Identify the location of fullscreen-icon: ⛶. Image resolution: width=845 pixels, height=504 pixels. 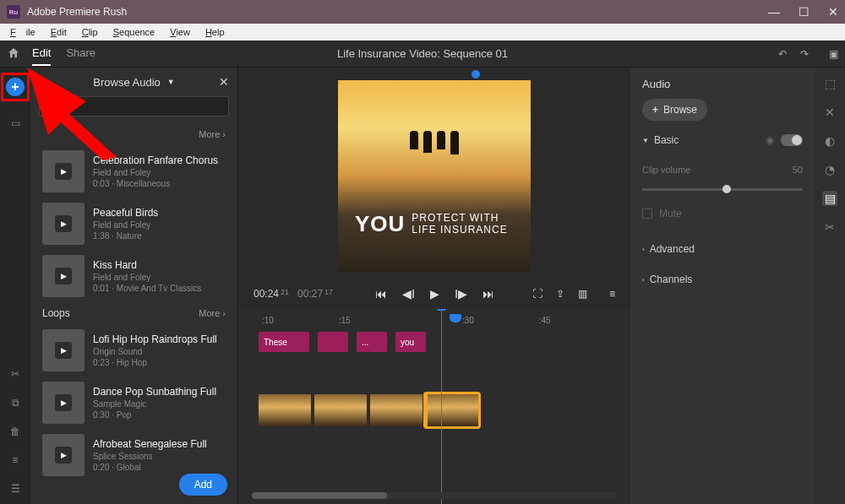
(537, 294).